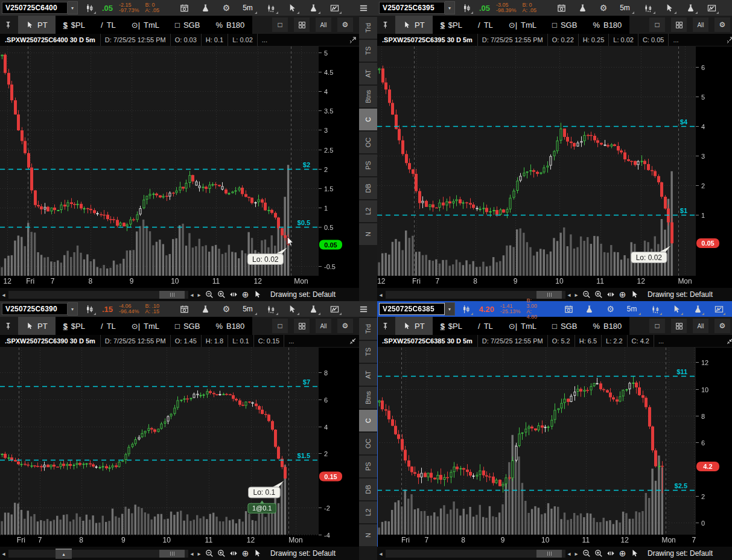  I want to click on rail-tab-at: AT, so click(368, 375).